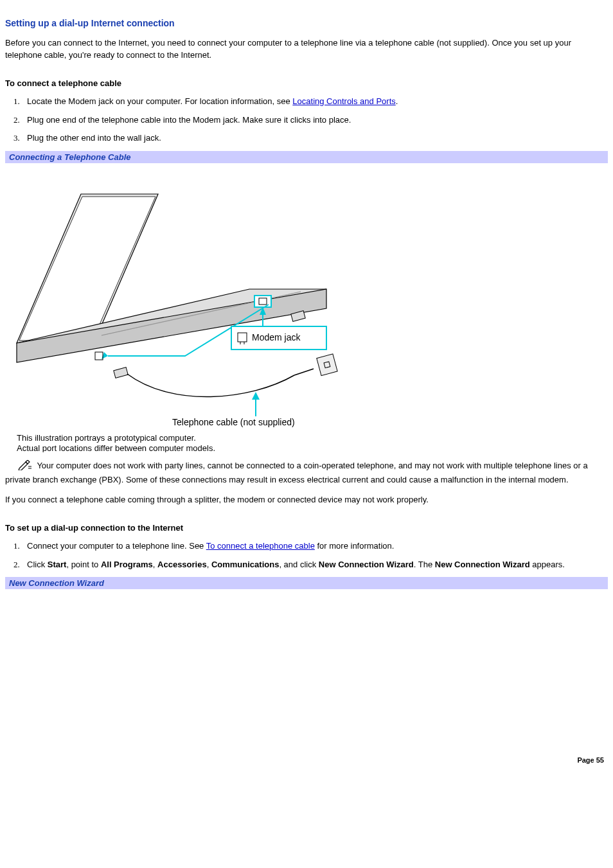 This screenshot has height=868, width=613. What do you see at coordinates (366, 564) in the screenshot?
I see `new-connection-wizard-label: New Connection Wizard` at bounding box center [366, 564].